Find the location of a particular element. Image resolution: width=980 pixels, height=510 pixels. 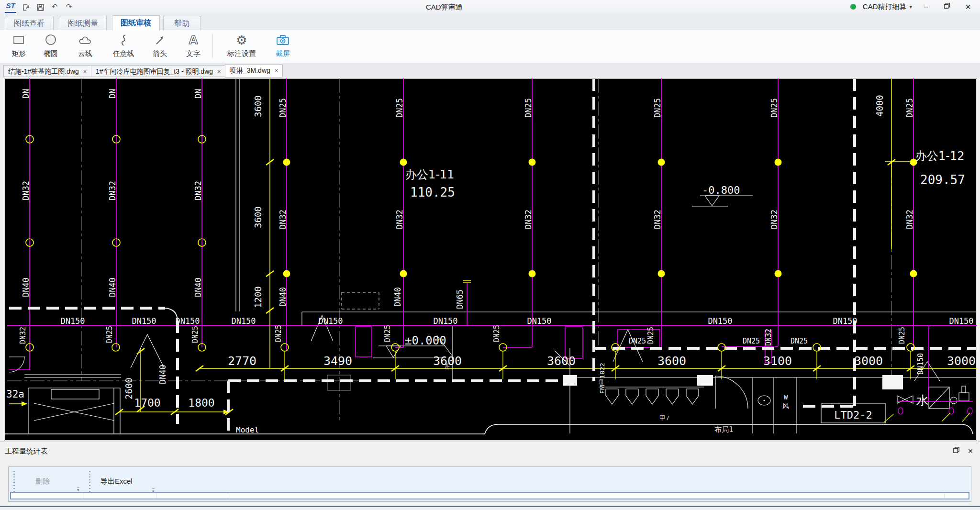

chevron-down-icon: ▾ is located at coordinates (911, 7).